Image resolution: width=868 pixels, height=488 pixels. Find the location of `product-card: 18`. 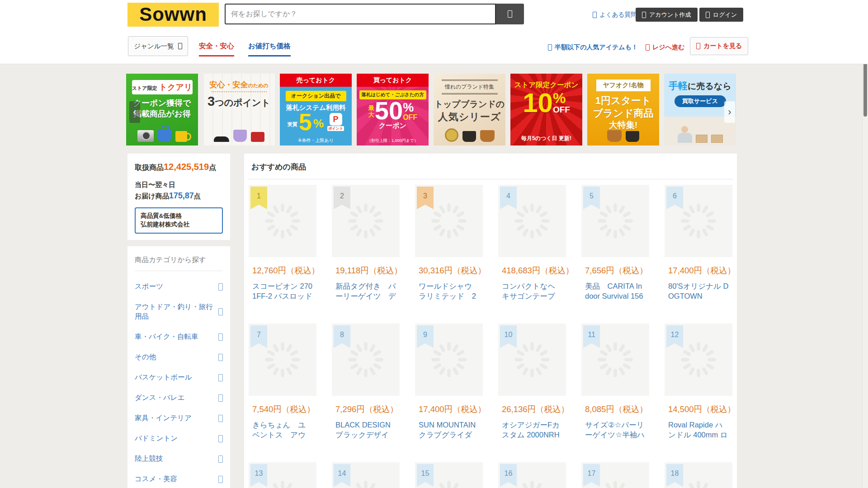

product-card: 18 is located at coordinates (698, 475).